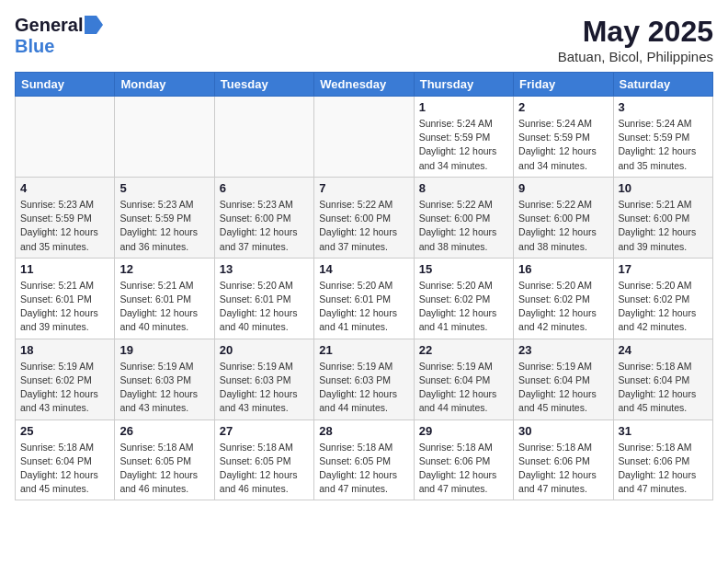  Describe the element at coordinates (364, 217) in the screenshot. I see `calendar-week-row: 4Sunrise: 5:23 AM Sunset: 5:59 PM Daylig…` at that location.